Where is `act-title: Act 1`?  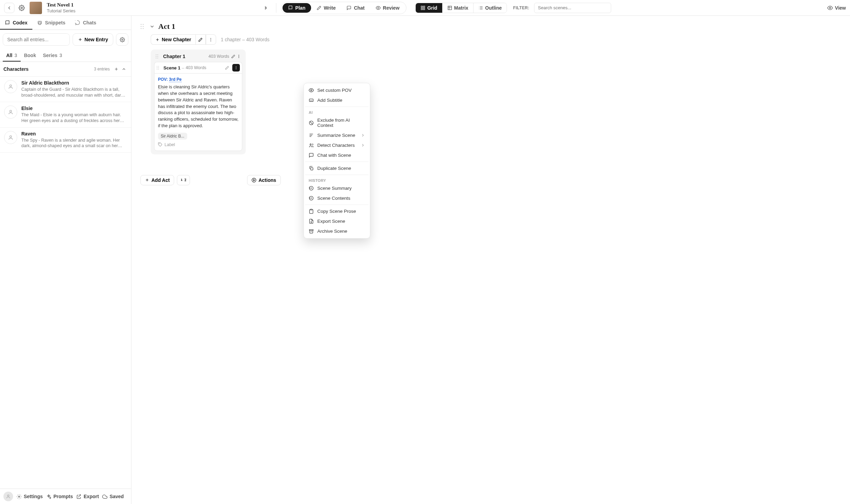 act-title: Act 1 is located at coordinates (167, 26).